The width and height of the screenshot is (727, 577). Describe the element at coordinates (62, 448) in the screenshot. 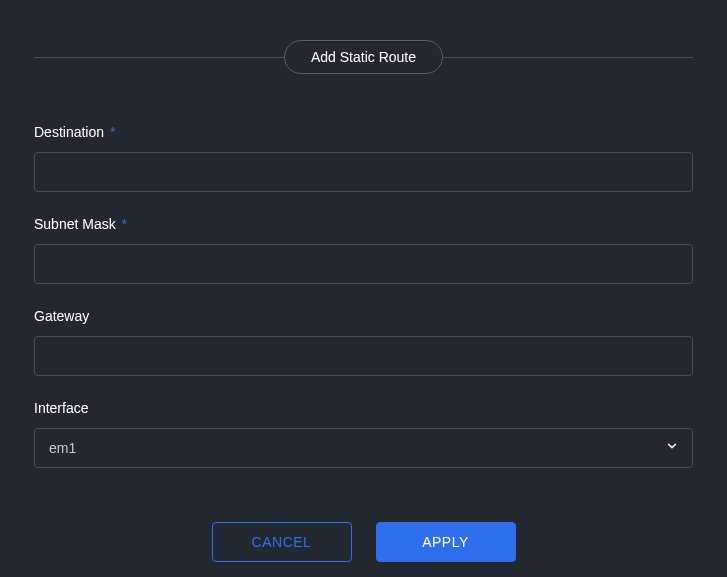

I see `interface-selected-value: em1` at that location.